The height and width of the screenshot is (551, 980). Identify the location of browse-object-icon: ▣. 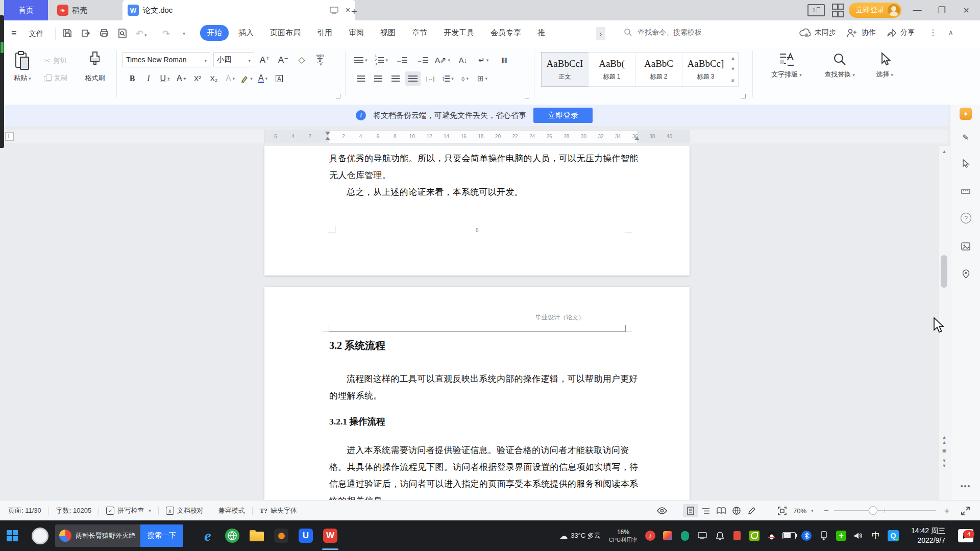
(944, 450).